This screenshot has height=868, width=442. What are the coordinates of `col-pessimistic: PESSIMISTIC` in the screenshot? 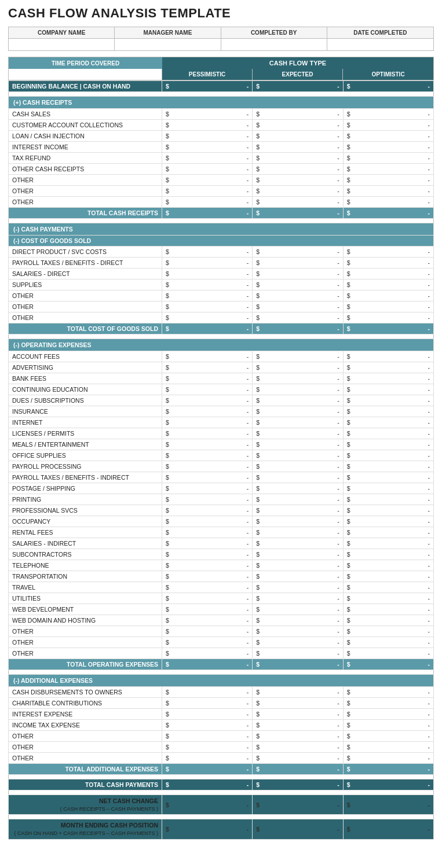 It's located at (207, 74).